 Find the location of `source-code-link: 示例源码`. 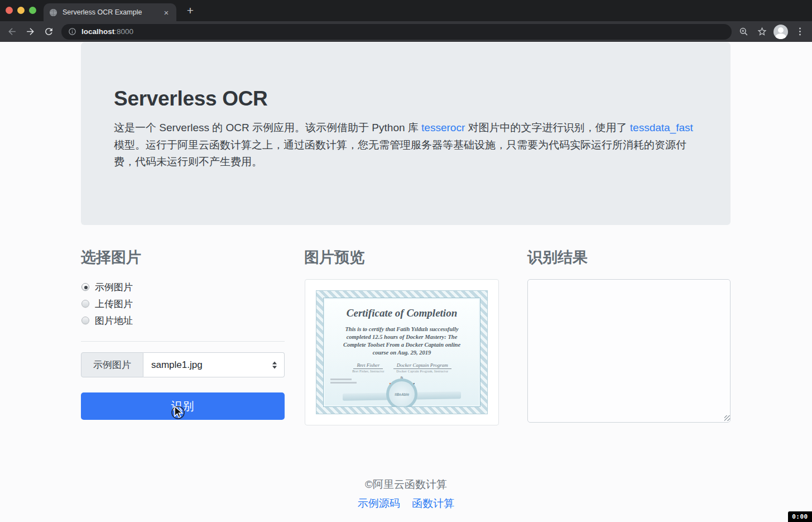

source-code-link: 示例源码 is located at coordinates (379, 504).